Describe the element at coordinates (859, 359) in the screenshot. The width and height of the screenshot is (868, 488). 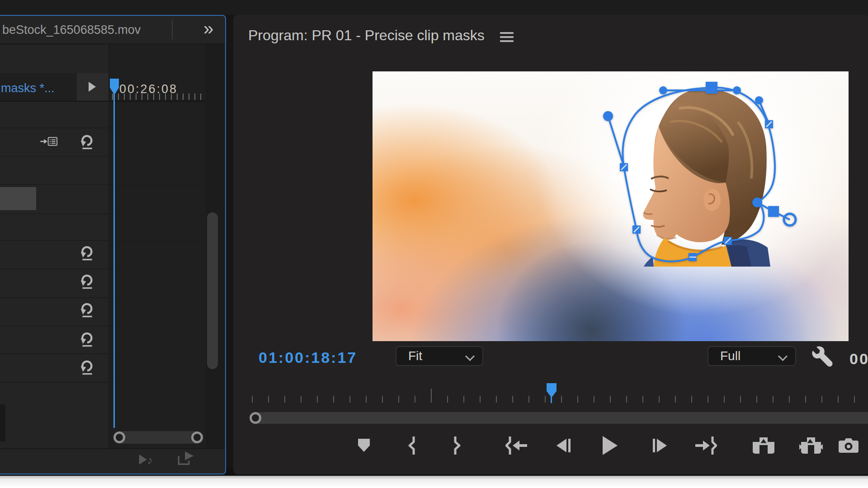
I see `duration-timecode-fragment: 00` at that location.